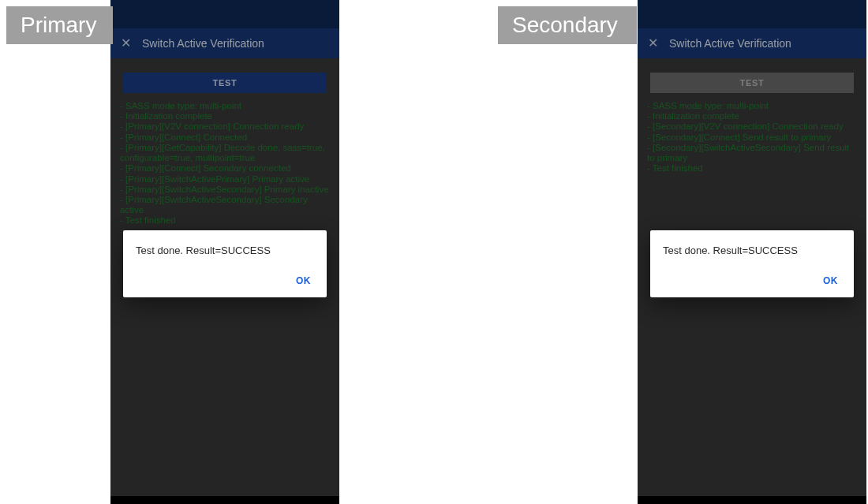  Describe the element at coordinates (60, 25) in the screenshot. I see `panel-label-primary: Primary` at that location.